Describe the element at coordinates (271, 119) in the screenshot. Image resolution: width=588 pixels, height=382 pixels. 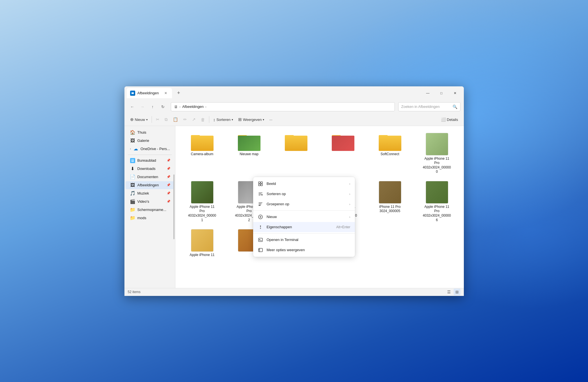
I see `more-button: ···` at that location.